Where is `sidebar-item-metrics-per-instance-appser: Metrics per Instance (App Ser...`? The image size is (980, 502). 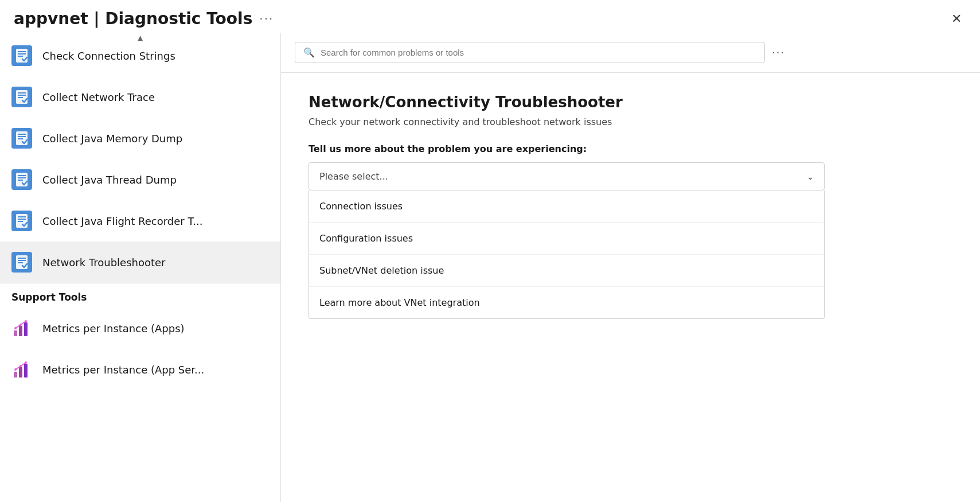
sidebar-item-metrics-per-instance-appser: Metrics per Instance (App Ser... is located at coordinates (140, 369).